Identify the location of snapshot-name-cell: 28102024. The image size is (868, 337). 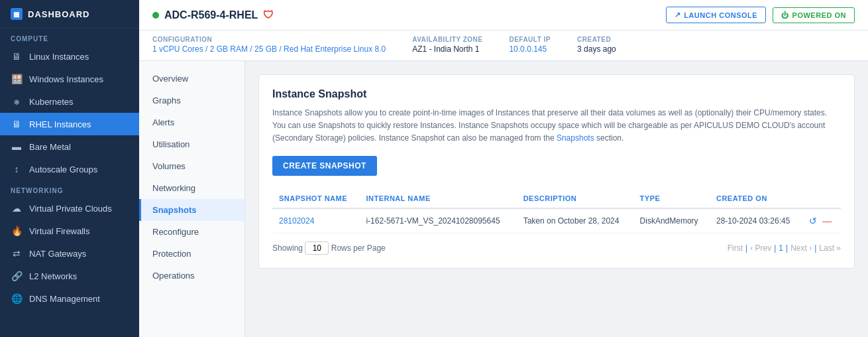
(315, 221).